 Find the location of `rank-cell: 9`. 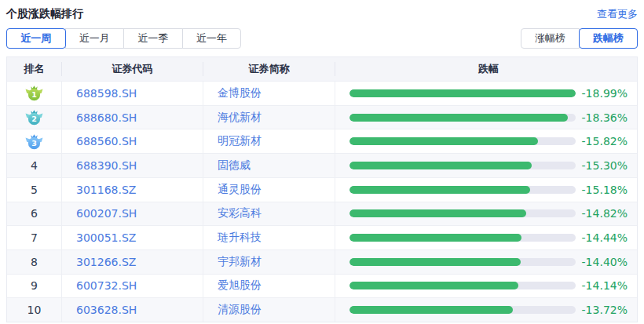

rank-cell: 9 is located at coordinates (35, 286).